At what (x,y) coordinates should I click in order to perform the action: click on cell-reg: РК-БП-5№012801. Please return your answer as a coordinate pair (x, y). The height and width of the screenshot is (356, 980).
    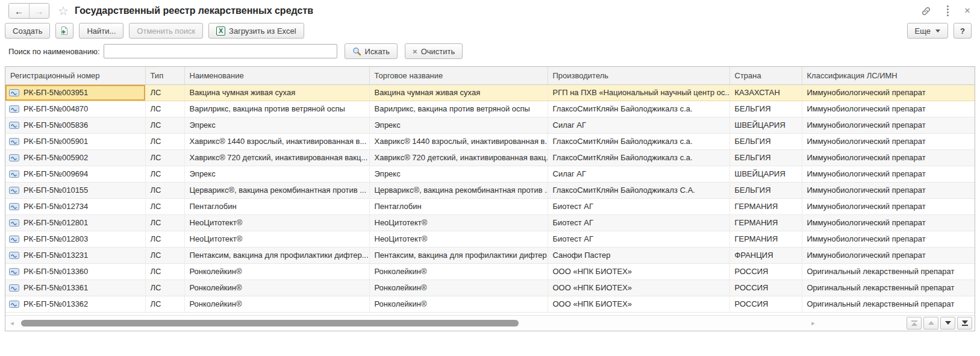
    Looking at the image, I should click on (75, 223).